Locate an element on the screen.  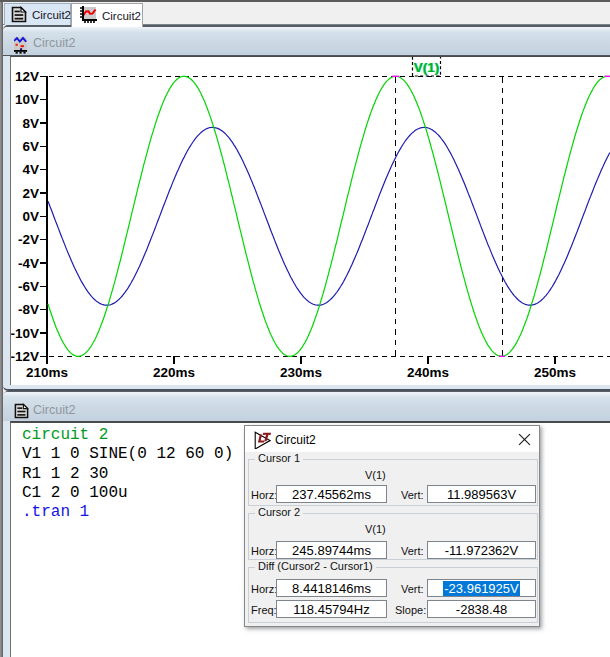
svg-text: V(1) is located at coordinates (427, 68).